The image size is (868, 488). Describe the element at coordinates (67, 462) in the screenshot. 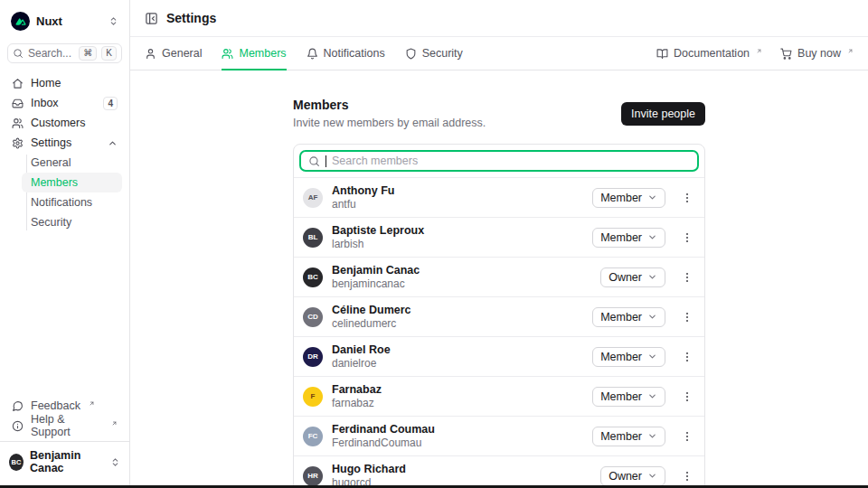

I see `user-name: Benjamin Canac` at that location.